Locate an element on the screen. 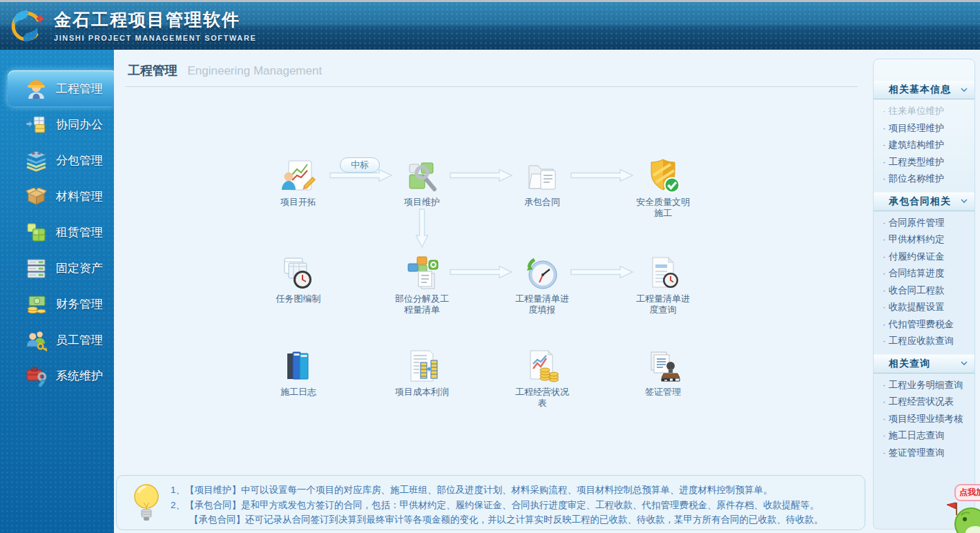 The height and width of the screenshot is (533, 980). nav-item-finance: 财务管理 is located at coordinates (57, 304).